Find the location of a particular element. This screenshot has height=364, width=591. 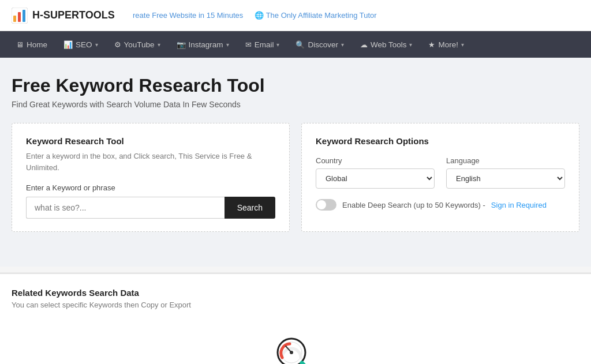

language-select: English Spanish French German Arabic is located at coordinates (506, 179).